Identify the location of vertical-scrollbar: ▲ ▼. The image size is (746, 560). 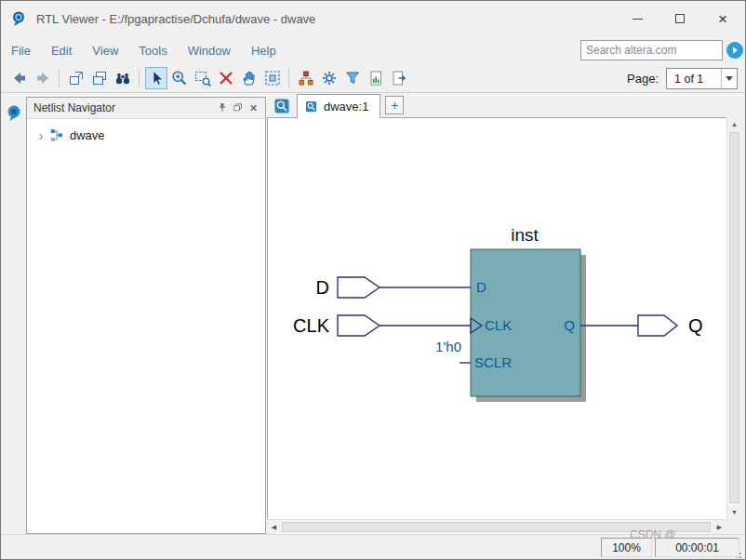
(733, 318).